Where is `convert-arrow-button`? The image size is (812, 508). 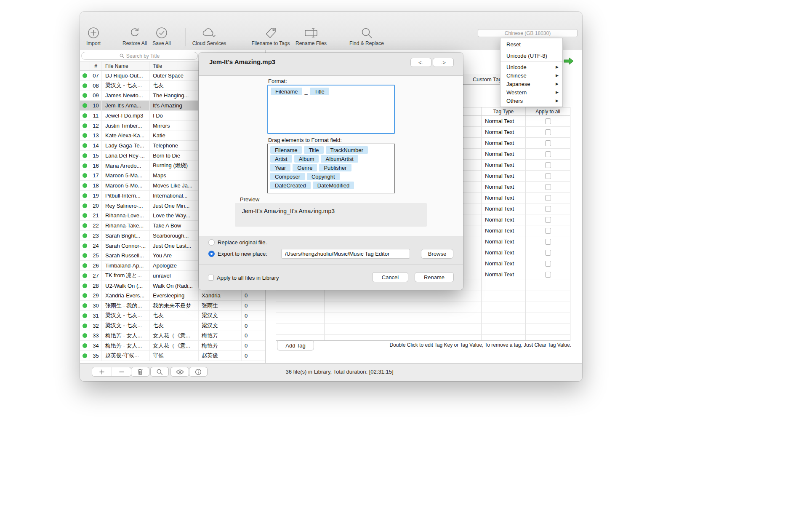
convert-arrow-button is located at coordinates (569, 61).